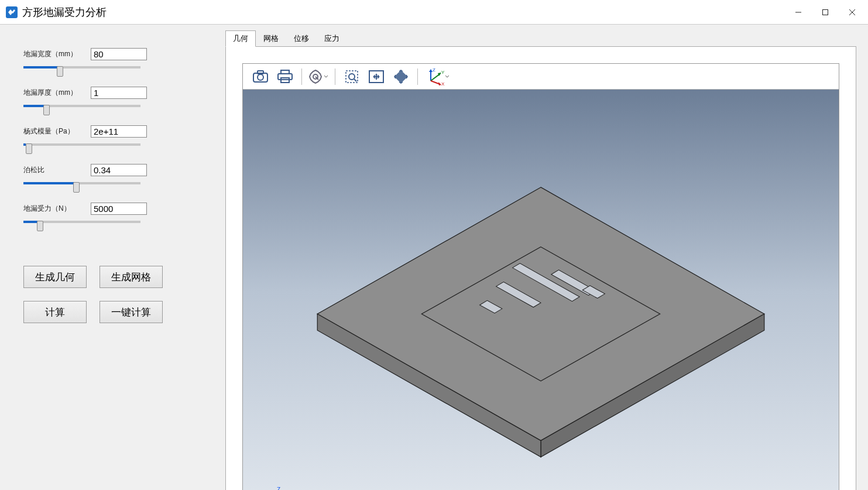 This screenshot has width=868, height=490. I want to click on print-icon, so click(285, 77).